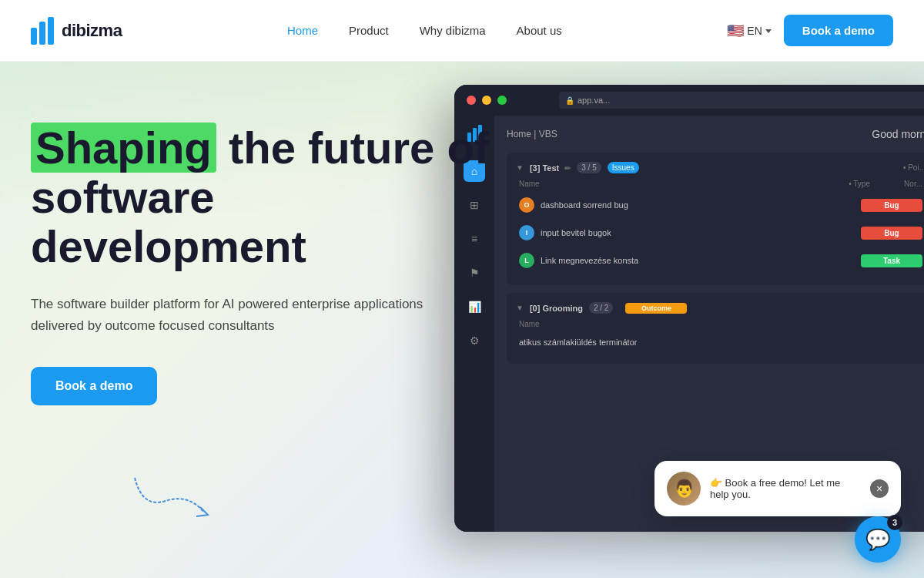 The width and height of the screenshot is (924, 578). I want to click on nav-product: Product, so click(369, 31).